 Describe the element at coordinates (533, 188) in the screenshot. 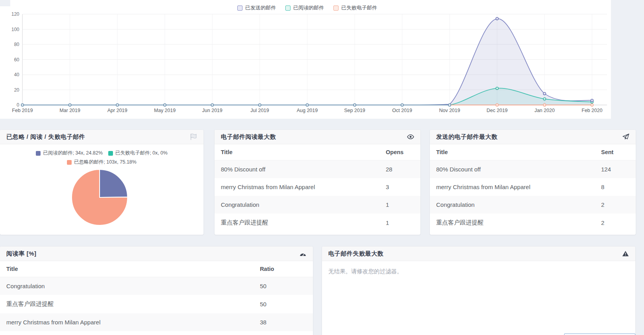

I see `sent-table: TitleSent80% Discount off124merry Christ…` at that location.